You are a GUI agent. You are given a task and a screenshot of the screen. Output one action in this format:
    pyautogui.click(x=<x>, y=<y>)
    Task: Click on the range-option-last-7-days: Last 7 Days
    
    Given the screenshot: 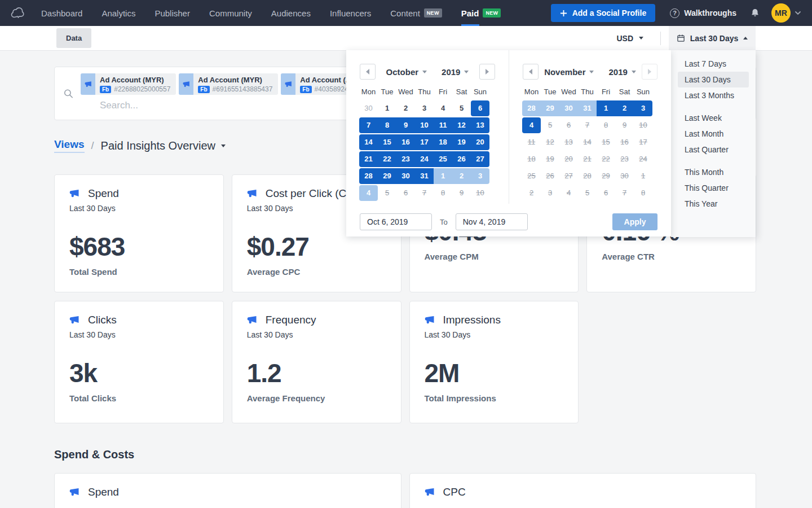 What is the action you would take?
    pyautogui.click(x=713, y=64)
    